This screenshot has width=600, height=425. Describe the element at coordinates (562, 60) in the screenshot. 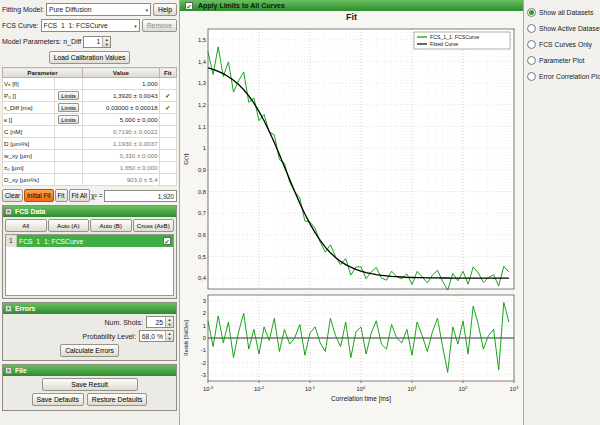

I see `radio-label: Parameter Plot` at that location.